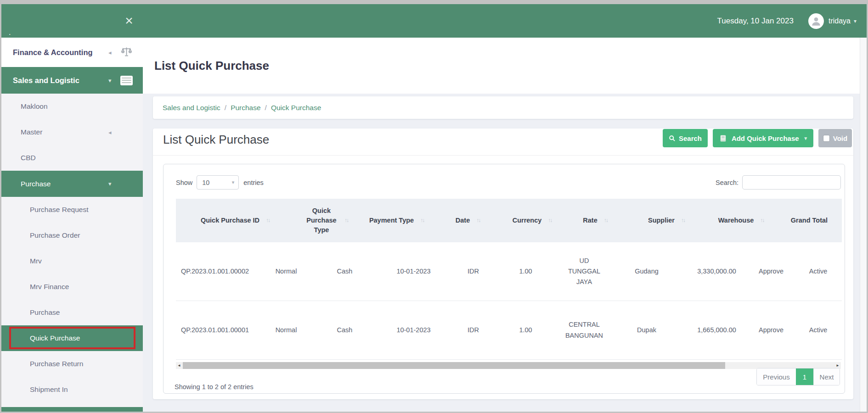 This screenshot has width=868, height=413. Describe the element at coordinates (727, 183) in the screenshot. I see `table-search-label: Search:` at that location.